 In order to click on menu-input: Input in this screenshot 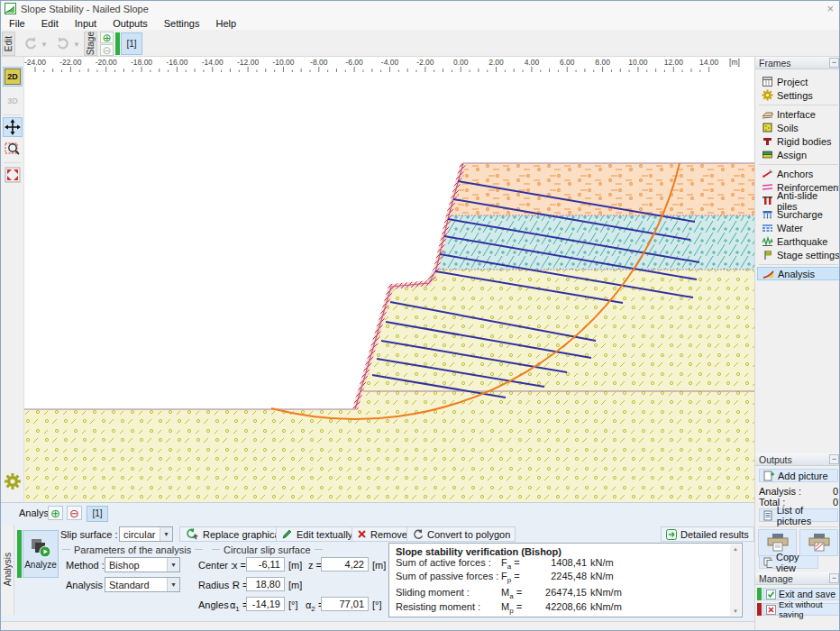, I will do `click(86, 23)`.